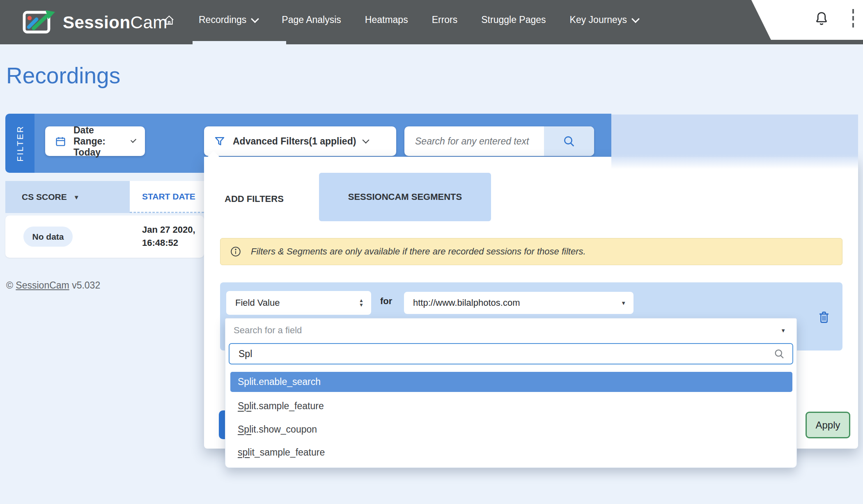 The height and width of the screenshot is (504, 863). Describe the element at coordinates (513, 20) in the screenshot. I see `nav-item-struggle-pages: Struggle Pages` at that location.